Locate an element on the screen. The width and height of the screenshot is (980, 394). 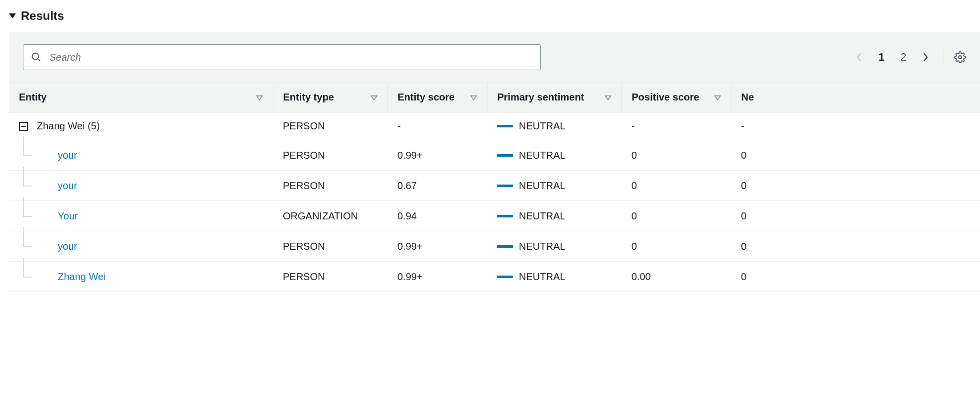
caret-down-icon is located at coordinates (12, 16).